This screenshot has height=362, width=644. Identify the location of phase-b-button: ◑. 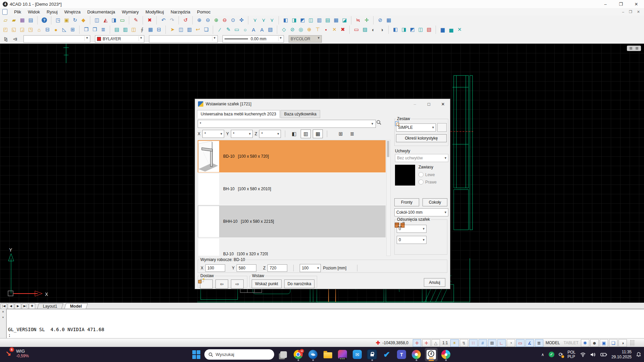
(382, 30).